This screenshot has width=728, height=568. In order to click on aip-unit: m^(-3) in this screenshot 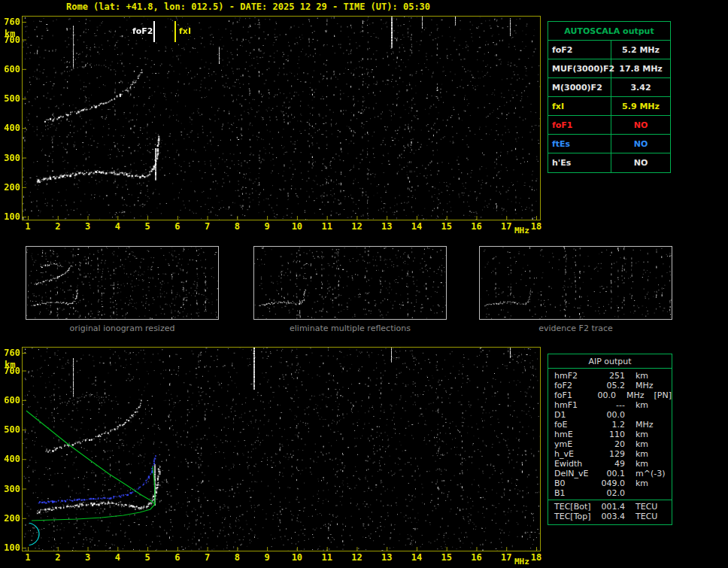, I will do `click(646, 474)`.